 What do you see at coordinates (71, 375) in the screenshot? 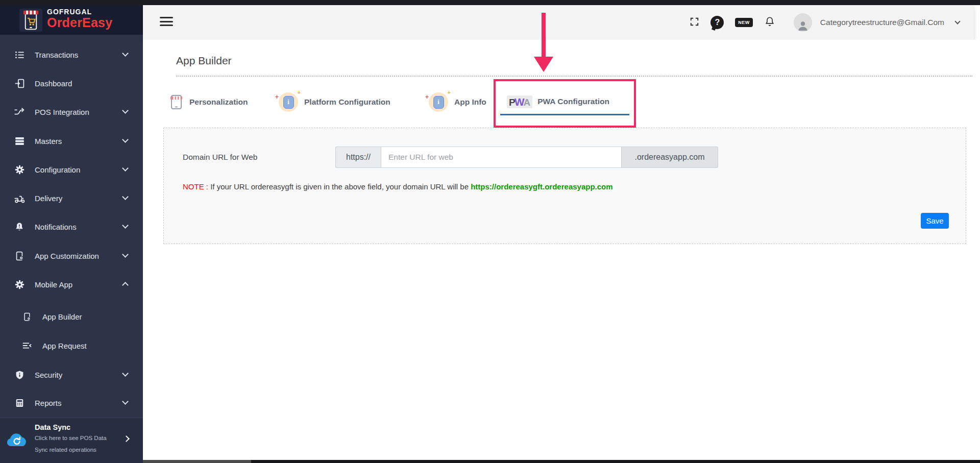
I see `sidebar-item-security: Security` at bounding box center [71, 375].